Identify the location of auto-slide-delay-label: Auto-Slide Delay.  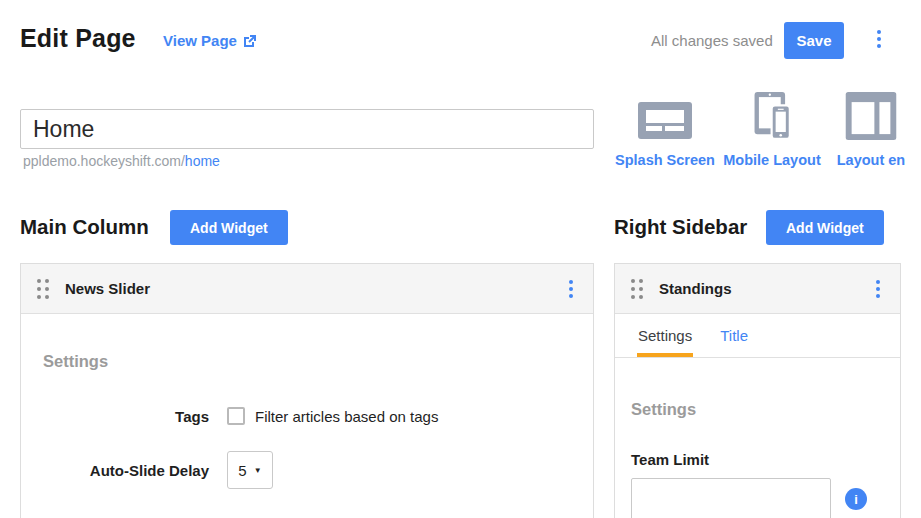
(126, 470).